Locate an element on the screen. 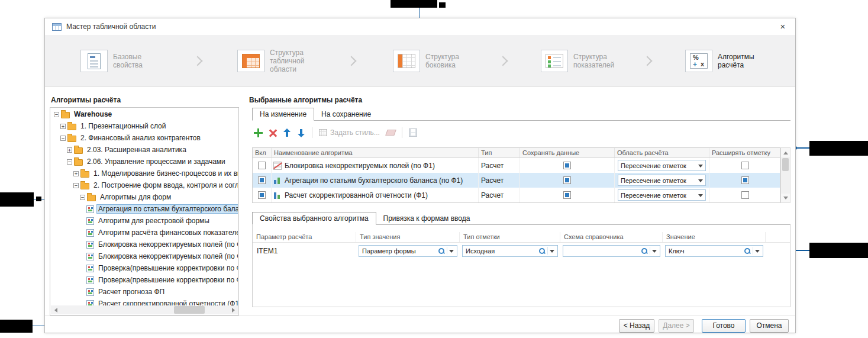 The height and width of the screenshot is (338, 868). tree-item: − 2. Финансовый анализ контрагентов is located at coordinates (144, 138).